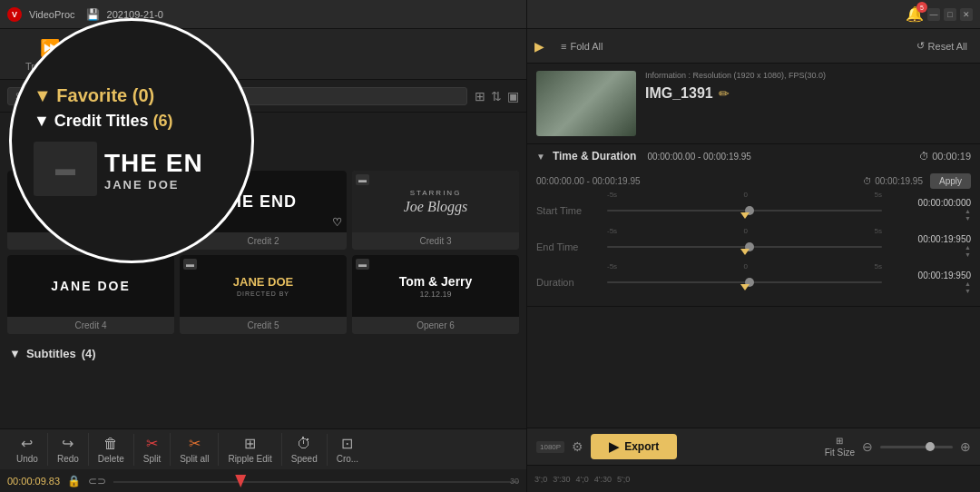  I want to click on apply-button: Apply, so click(951, 182).